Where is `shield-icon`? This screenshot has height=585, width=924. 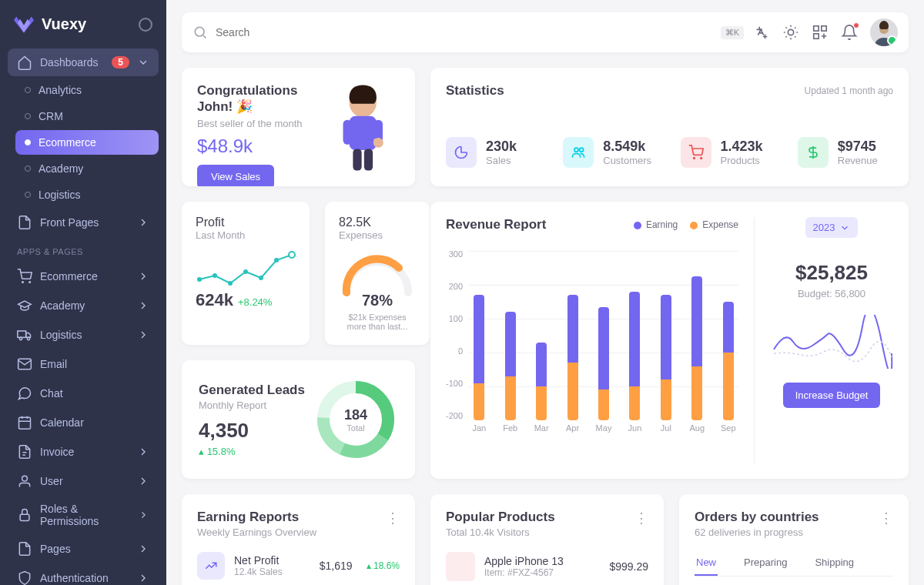 shield-icon is located at coordinates (25, 577).